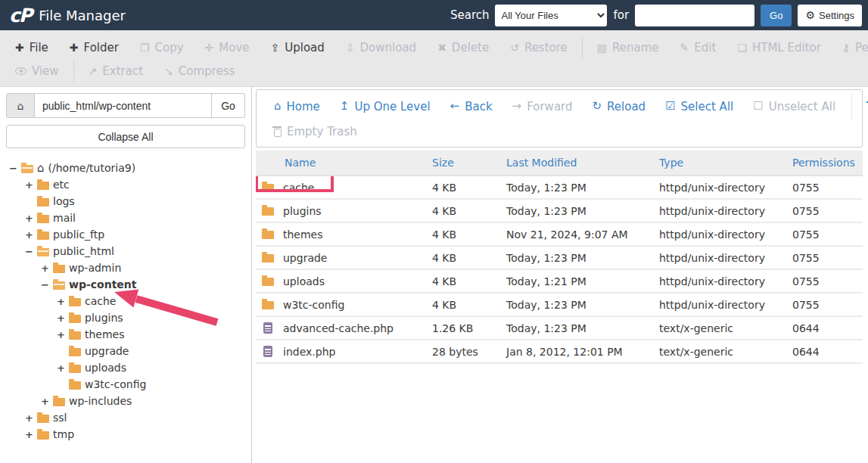 This screenshot has width=868, height=463. What do you see at coordinates (559, 351) in the screenshot?
I see `file-row-index-php: index.php28 bytesJan 8, 2012, 12:01 PMte…` at bounding box center [559, 351].